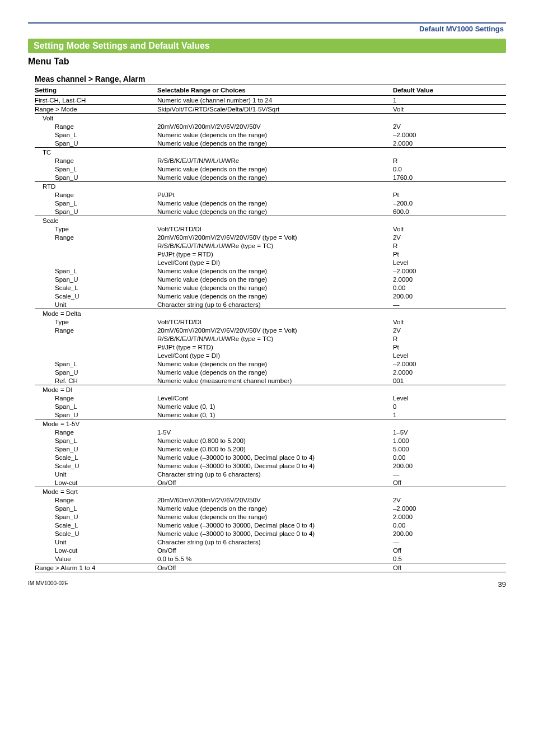 Image resolution: width=534 pixels, height=756 pixels. Describe the element at coordinates (449, 288) in the screenshot. I see `cell-default: 0.00` at that location.